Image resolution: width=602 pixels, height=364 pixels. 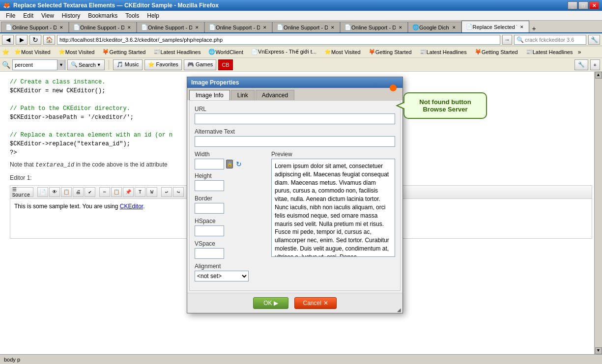 What do you see at coordinates (12, 360) in the screenshot?
I see `statusbar-text: body p` at bounding box center [12, 360].